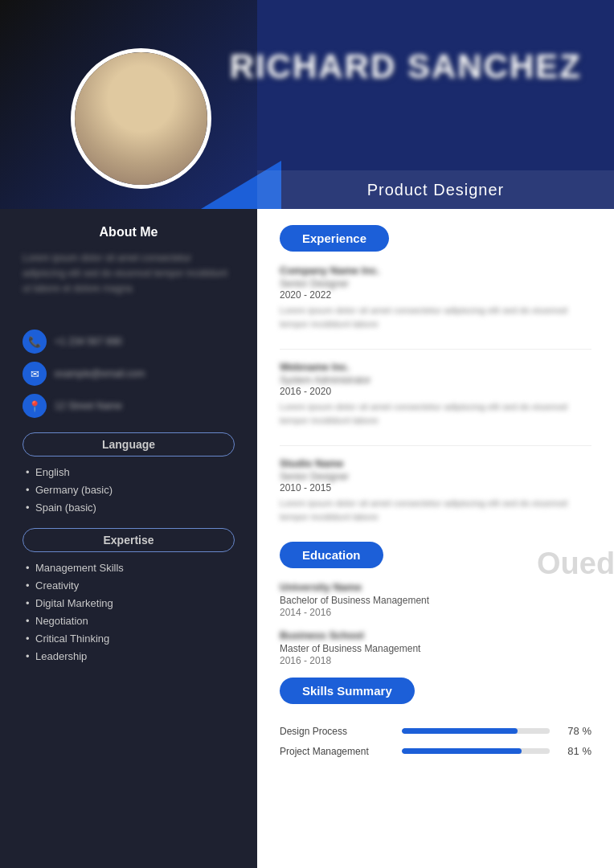 The image size is (614, 868). What do you see at coordinates (436, 366) in the screenshot?
I see `exp-company: Webname Inc.` at bounding box center [436, 366].